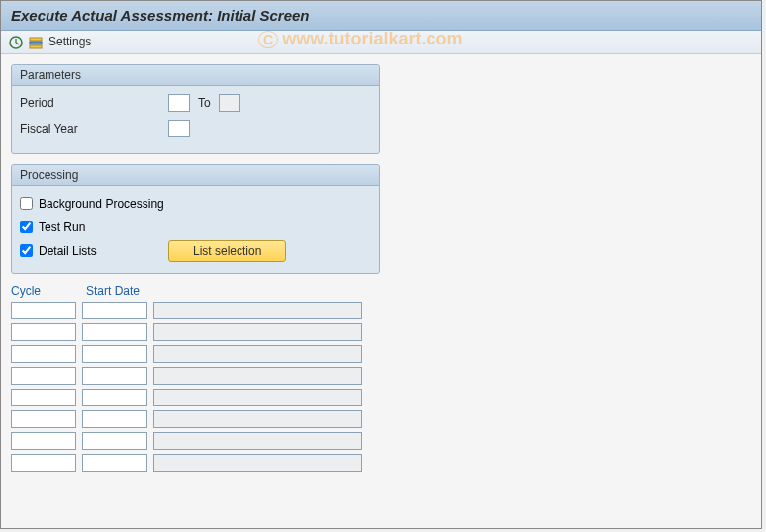 Image resolution: width=766 pixels, height=532 pixels. Describe the element at coordinates (41, 291) in the screenshot. I see `cycle-header: Cycle` at that location.